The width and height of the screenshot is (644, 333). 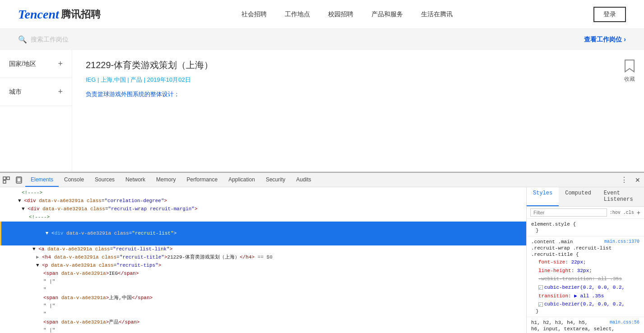 What do you see at coordinates (242, 180) in the screenshot?
I see `tab-application: Application` at bounding box center [242, 180].